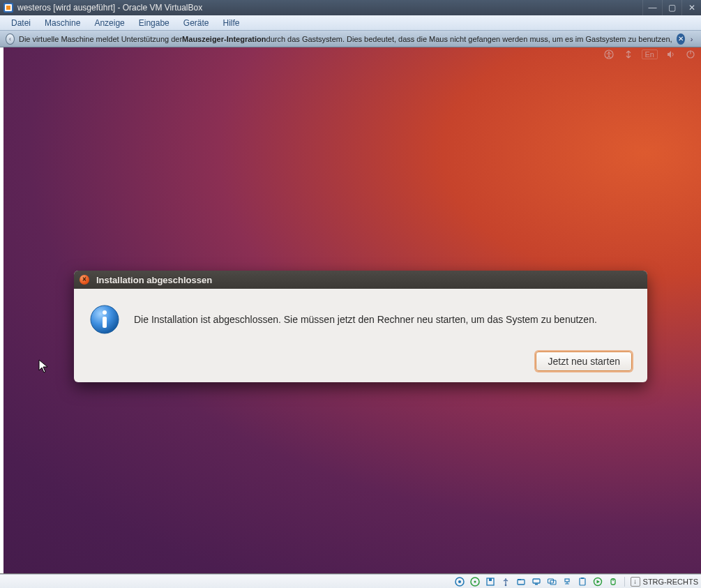 The width and height of the screenshot is (701, 588). Describe the element at coordinates (105, 319) in the screenshot. I see `info-icon` at that location.